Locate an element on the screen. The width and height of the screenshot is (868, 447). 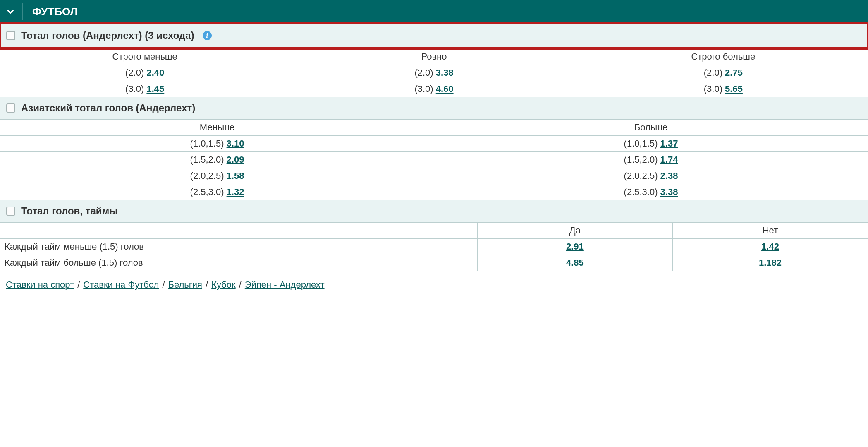
col-blank is located at coordinates (239, 231).